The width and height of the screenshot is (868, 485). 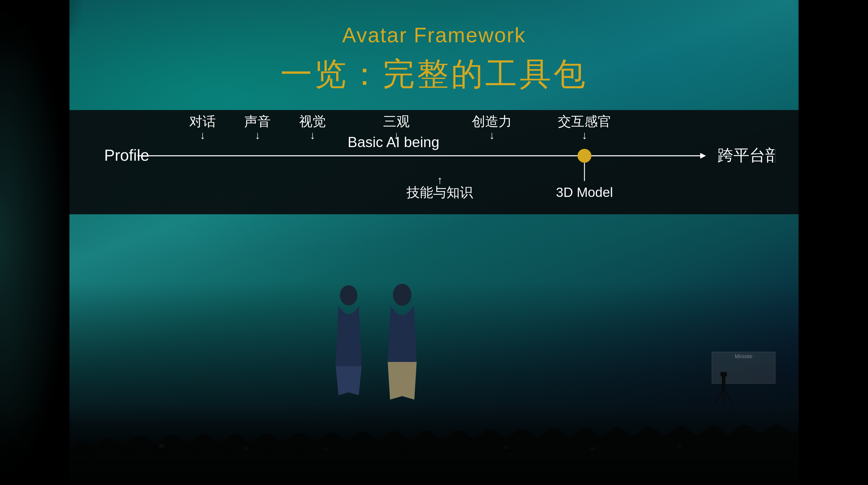 What do you see at coordinates (257, 121) in the screenshot?
I see `label-shengyin: 声音` at bounding box center [257, 121].